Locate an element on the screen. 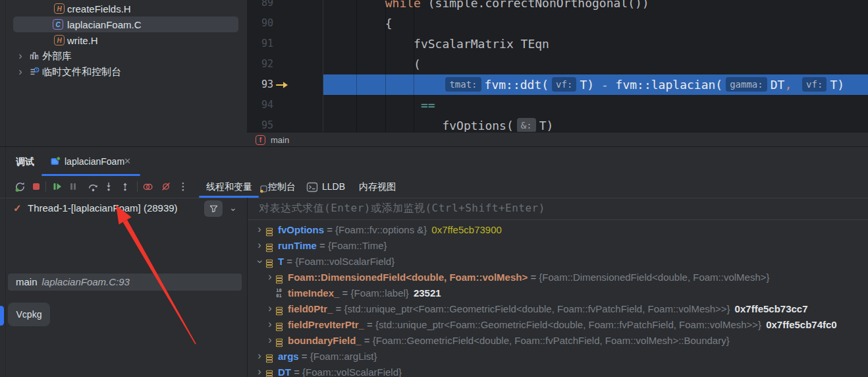 The height and width of the screenshot is (377, 868). code-line-94: == is located at coordinates (382, 105).